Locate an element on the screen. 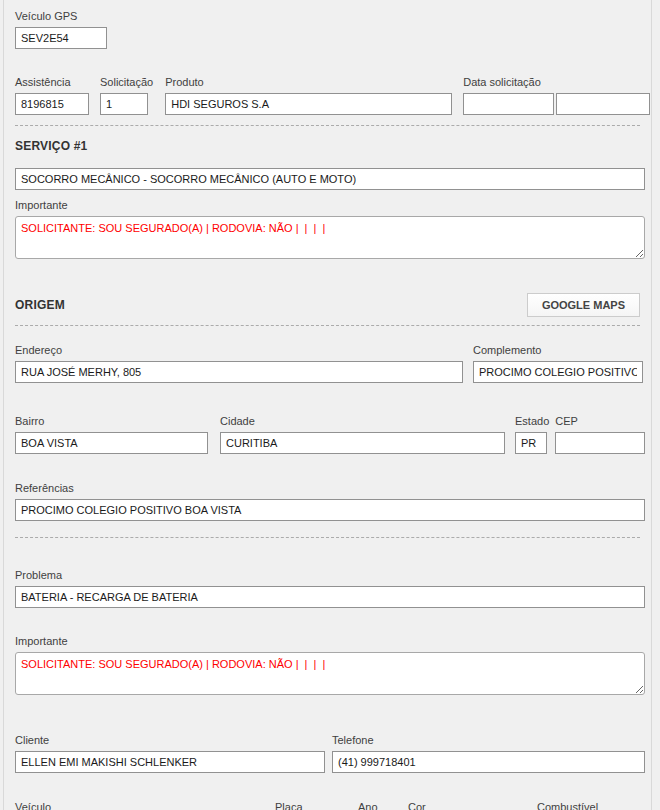 This screenshot has width=660, height=810. year-label: Ano is located at coordinates (379, 806).